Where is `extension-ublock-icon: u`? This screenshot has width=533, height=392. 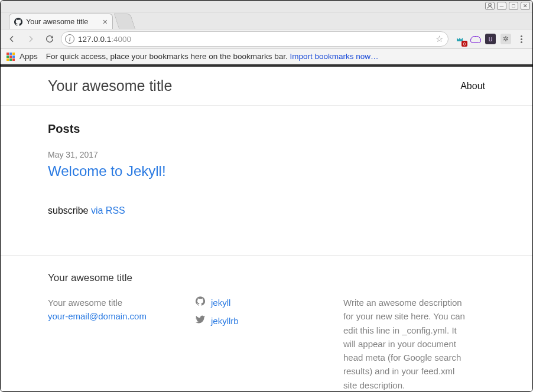 extension-ublock-icon: u is located at coordinates (490, 39).